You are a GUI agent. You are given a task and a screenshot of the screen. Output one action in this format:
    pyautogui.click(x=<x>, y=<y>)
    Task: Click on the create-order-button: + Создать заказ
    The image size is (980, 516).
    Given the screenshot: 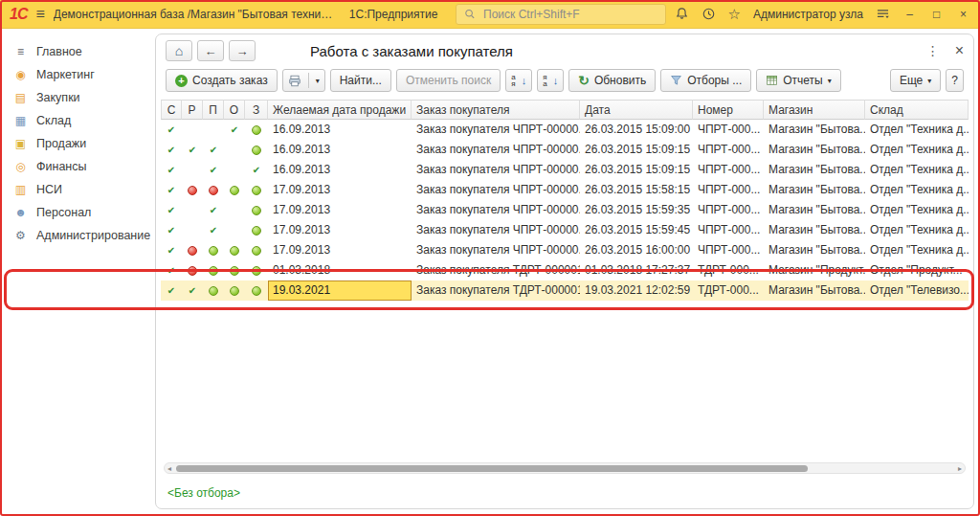 What is the action you would take?
    pyautogui.click(x=222, y=80)
    